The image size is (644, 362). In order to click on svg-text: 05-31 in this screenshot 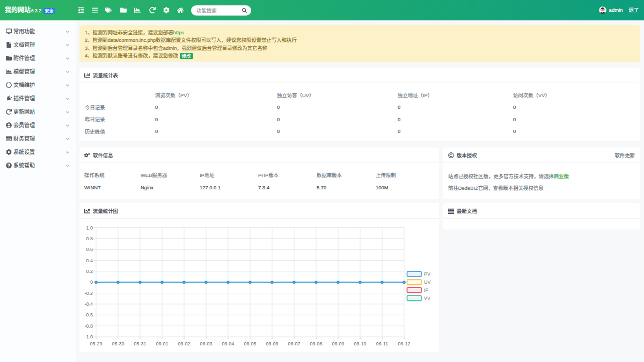, I will do `click(140, 344)`.